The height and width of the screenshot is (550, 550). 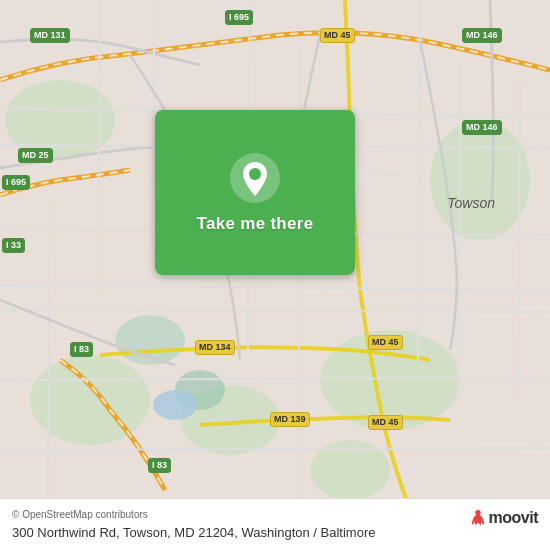 I want to click on moovit-brand-name: moovit, so click(x=514, y=518).